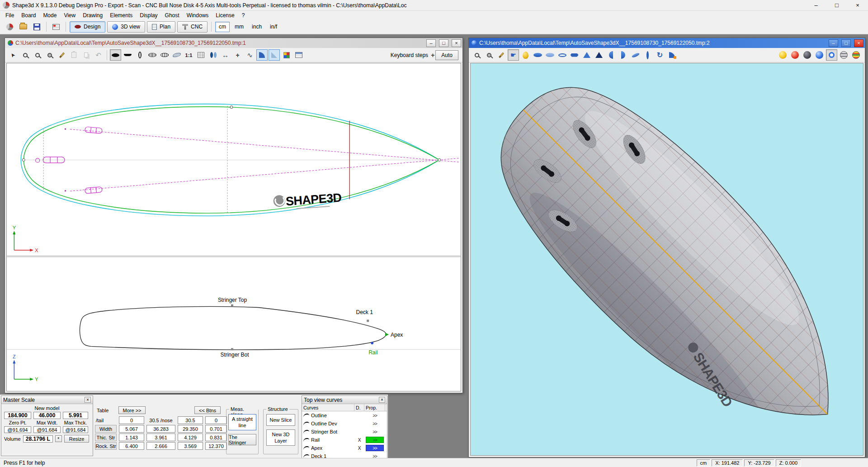 The width and height of the screenshot is (868, 467). Describe the element at coordinates (344, 400) in the screenshot. I see `curves-titlebar: Top view curves ×` at that location.